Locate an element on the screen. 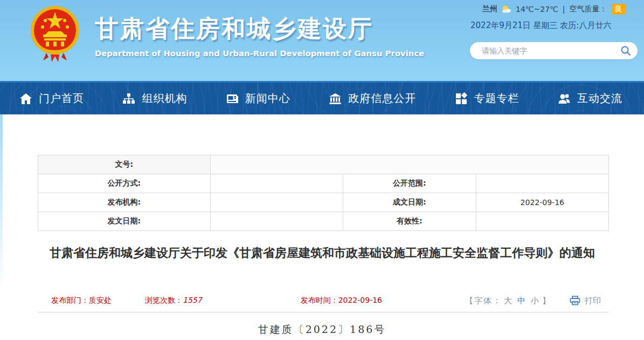 The image size is (644, 340). doc-number-value is located at coordinates (410, 165).